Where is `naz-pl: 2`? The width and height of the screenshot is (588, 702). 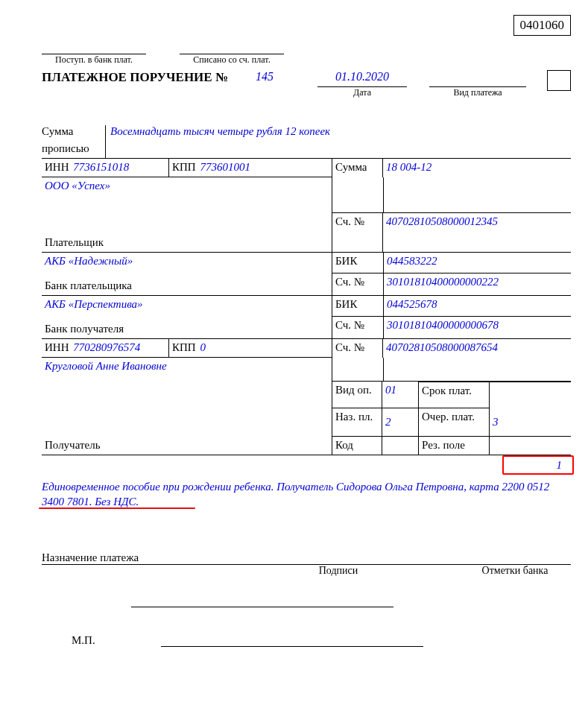
naz-pl: 2 is located at coordinates (400, 423).